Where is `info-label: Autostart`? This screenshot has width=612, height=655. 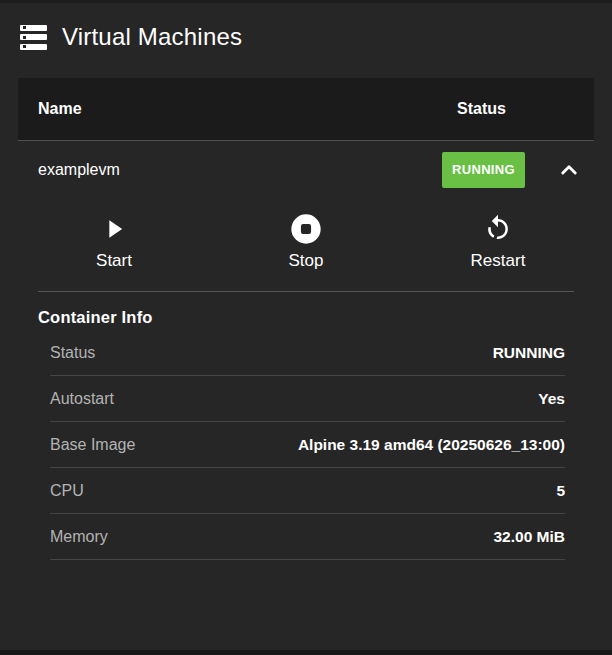 info-label: Autostart is located at coordinates (82, 399).